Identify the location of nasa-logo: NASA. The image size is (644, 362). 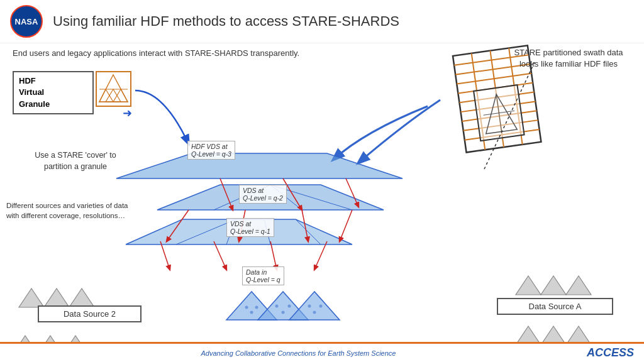
(26, 21).